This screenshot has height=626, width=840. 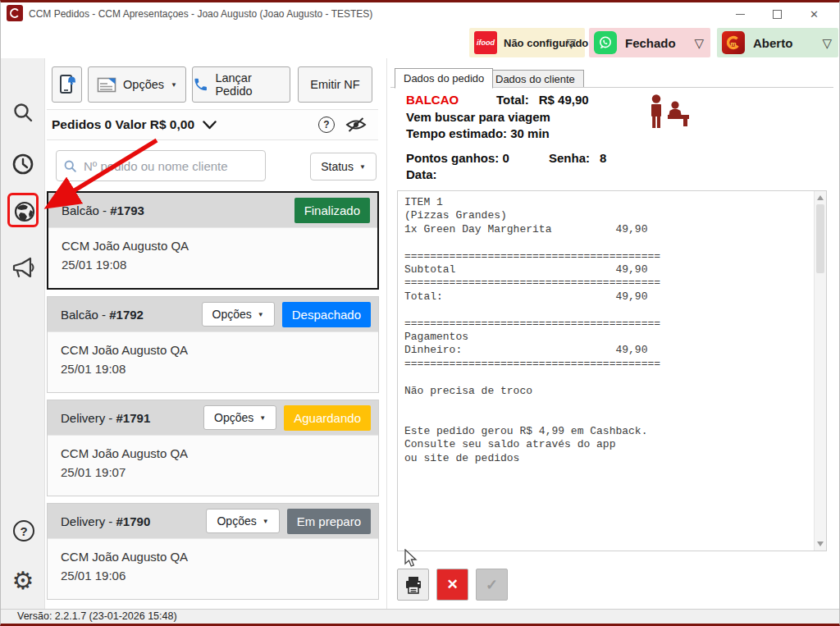 What do you see at coordinates (171, 166) in the screenshot?
I see `search-input` at bounding box center [171, 166].